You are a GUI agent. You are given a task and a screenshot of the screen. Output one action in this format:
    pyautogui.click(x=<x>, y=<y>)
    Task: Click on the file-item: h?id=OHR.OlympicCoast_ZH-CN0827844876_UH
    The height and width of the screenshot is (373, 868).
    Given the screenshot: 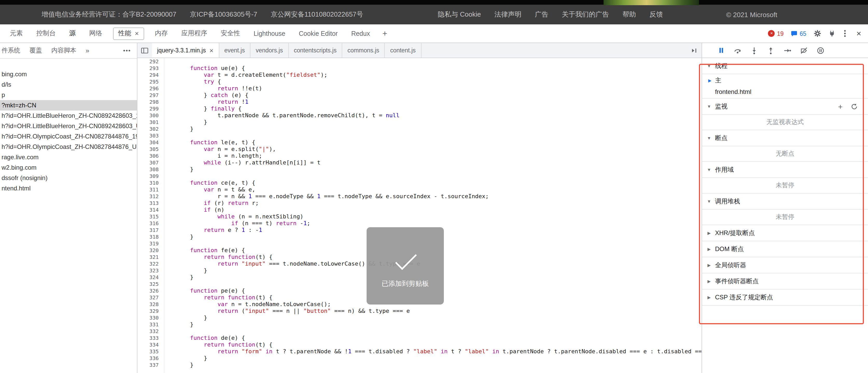 What is the action you would take?
    pyautogui.click(x=68, y=147)
    